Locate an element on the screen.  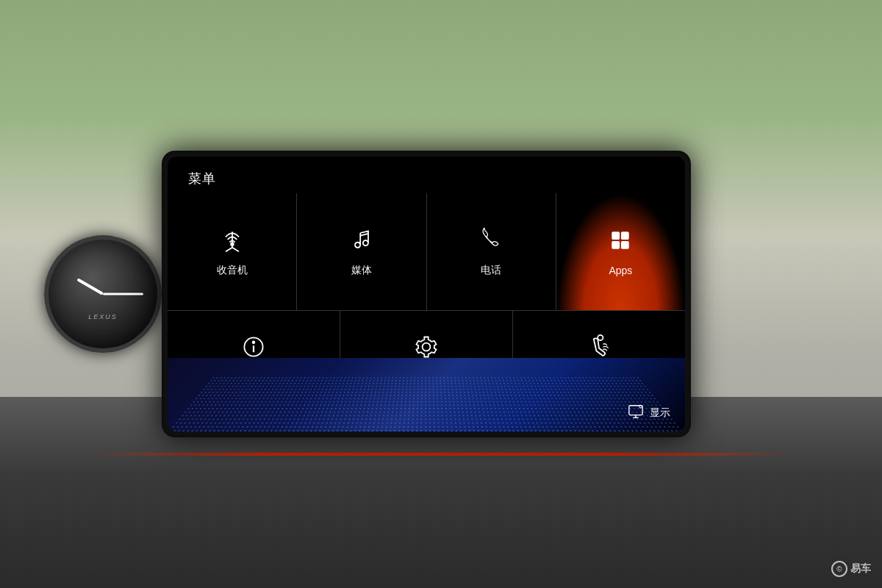
clock-brand: LEXUS is located at coordinates (103, 317).